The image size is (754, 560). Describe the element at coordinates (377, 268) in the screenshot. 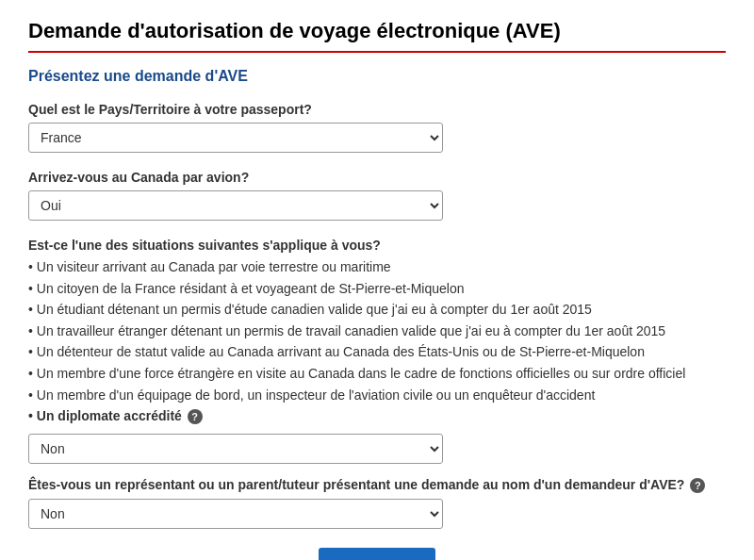

I see `list-item: Un visiteur arrivant au Canada par voie …` at that location.